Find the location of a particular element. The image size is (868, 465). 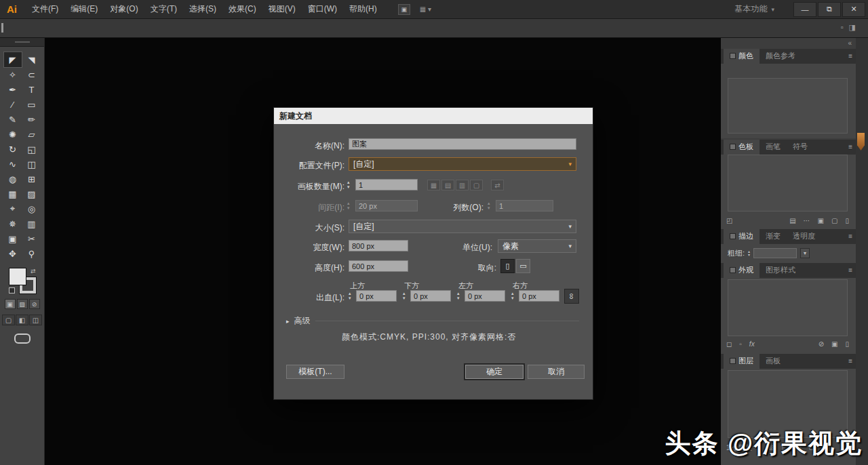

width-tool-icon: ∿ is located at coordinates (13, 164).